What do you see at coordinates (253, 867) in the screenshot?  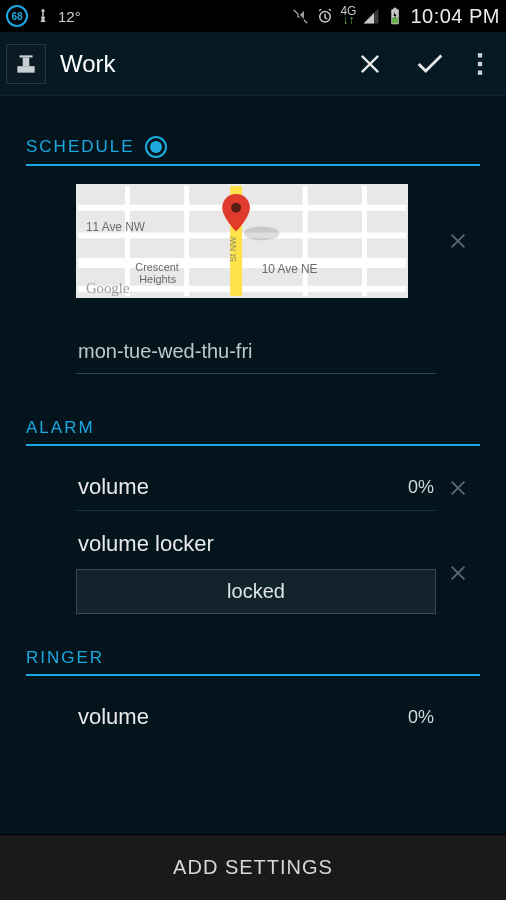 I see `add-settings-button: ADD SETTINGS` at bounding box center [253, 867].